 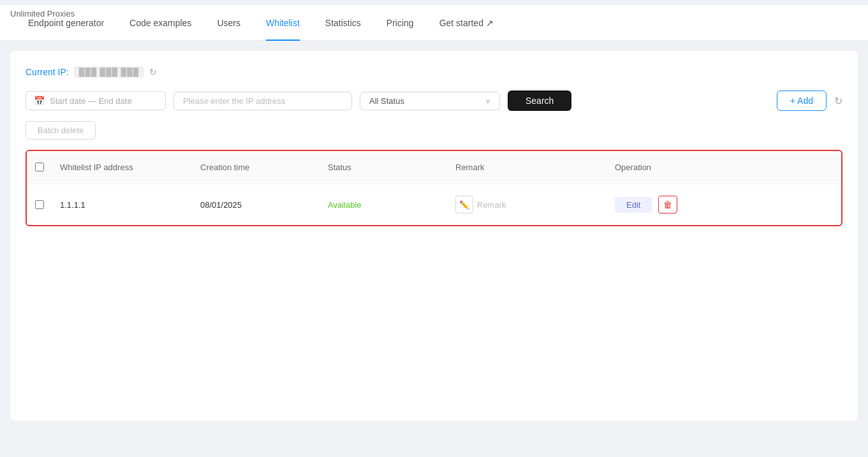 I want to click on status-select-label: All Status, so click(x=386, y=101).